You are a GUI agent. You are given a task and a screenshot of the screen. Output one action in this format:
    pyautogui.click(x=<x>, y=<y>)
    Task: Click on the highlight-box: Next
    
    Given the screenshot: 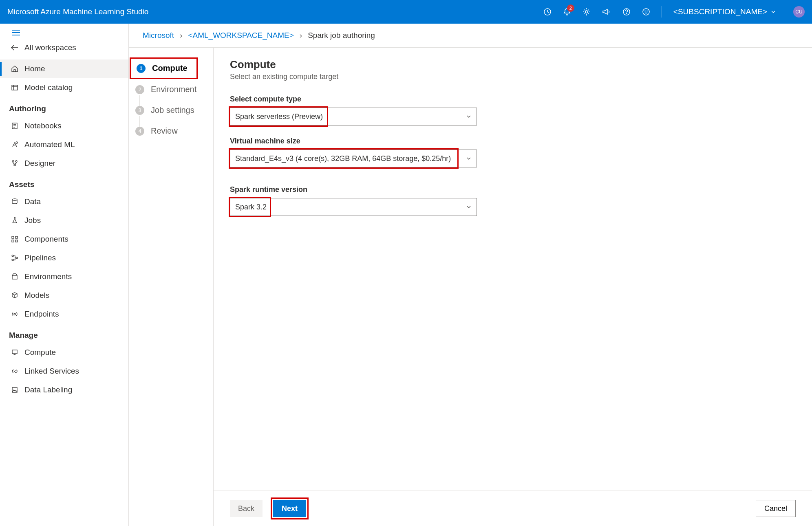 What is the action you would take?
    pyautogui.click(x=289, y=508)
    